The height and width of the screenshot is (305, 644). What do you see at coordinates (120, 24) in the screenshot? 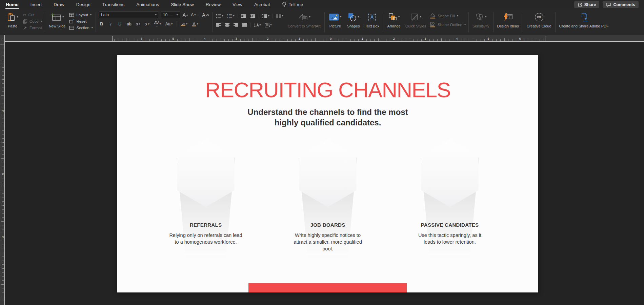
I see `underline-button: U` at bounding box center [120, 24].